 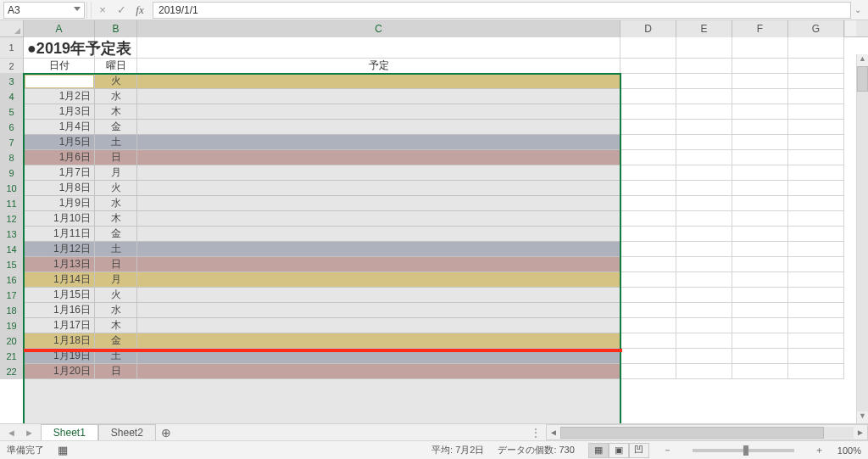 What do you see at coordinates (704, 127) in the screenshot?
I see `cell-e6` at bounding box center [704, 127].